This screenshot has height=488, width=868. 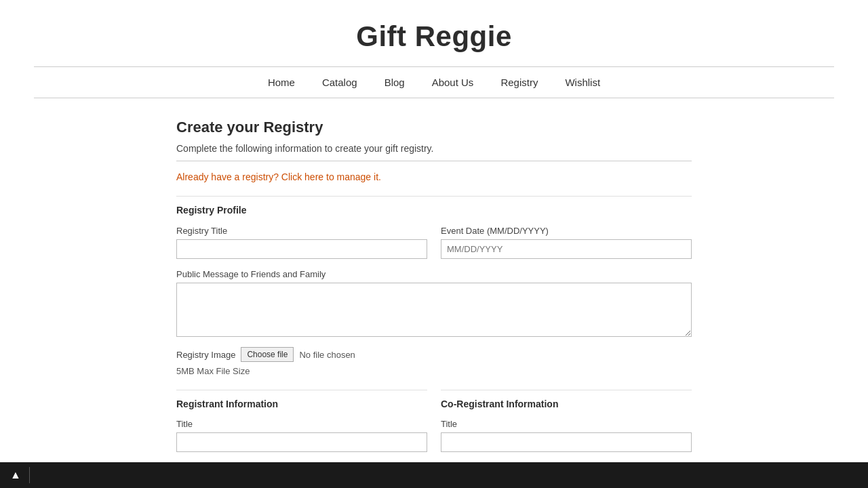 I want to click on page-title: Create your Registry, so click(x=434, y=127).